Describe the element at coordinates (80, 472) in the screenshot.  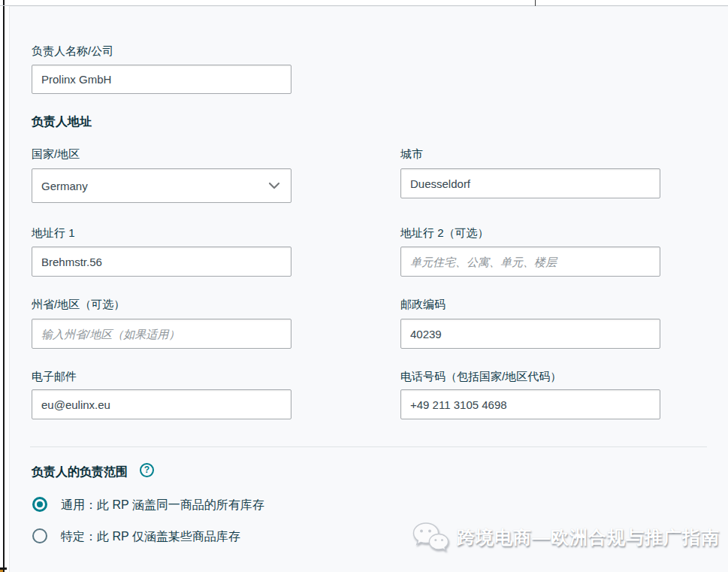
I see `scope-section-title: 负责人的负责范围` at that location.